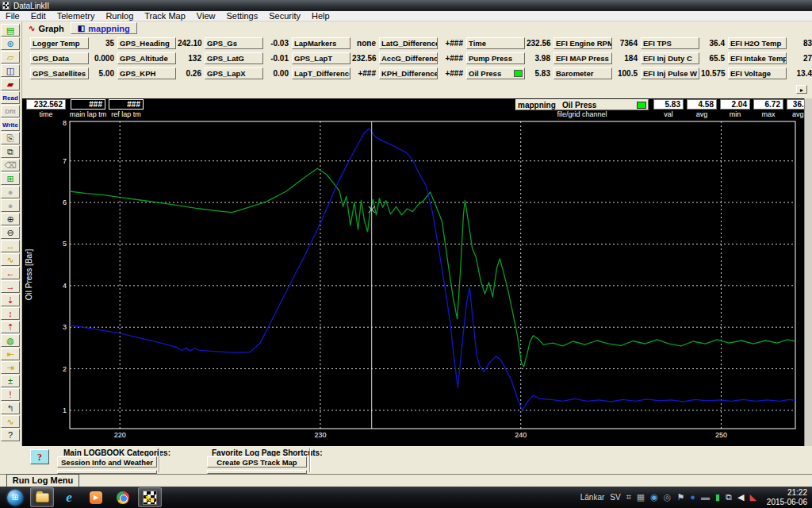 Image resolution: width=812 pixels, height=508 pixels. Describe the element at coordinates (583, 43) in the screenshot. I see `channel-button-efi-engine-rpm: EFI Engine RPM` at that location.